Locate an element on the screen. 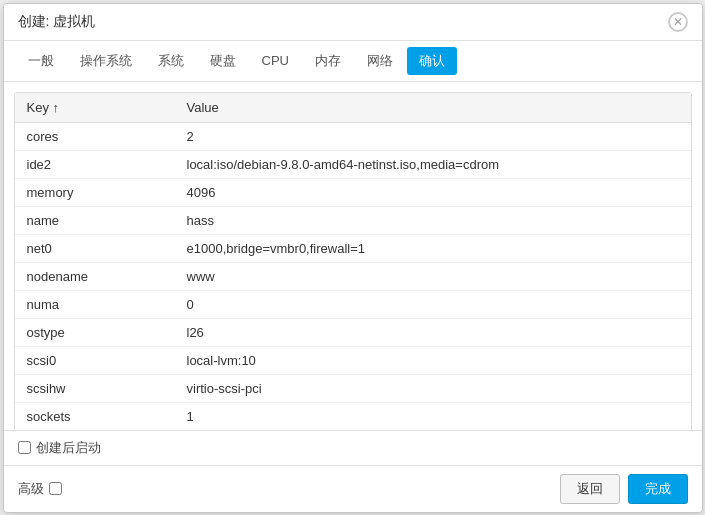 The height and width of the screenshot is (515, 705). row-value: e1000,bridge=vmbr0,firewall=1 is located at coordinates (433, 248).